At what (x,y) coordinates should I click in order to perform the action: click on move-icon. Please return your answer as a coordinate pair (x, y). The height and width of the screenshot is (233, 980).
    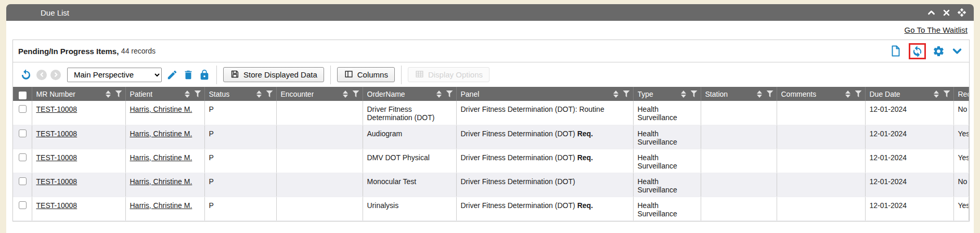
    Looking at the image, I should click on (962, 12).